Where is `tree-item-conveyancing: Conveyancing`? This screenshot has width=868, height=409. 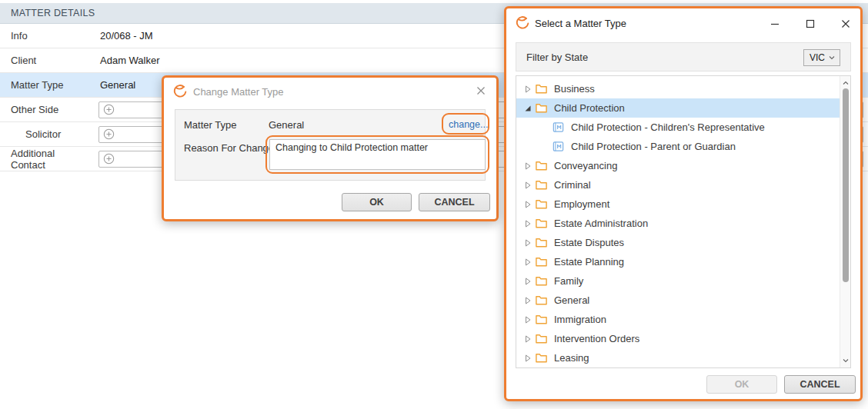 tree-item-conveyancing: Conveyancing is located at coordinates (678, 166).